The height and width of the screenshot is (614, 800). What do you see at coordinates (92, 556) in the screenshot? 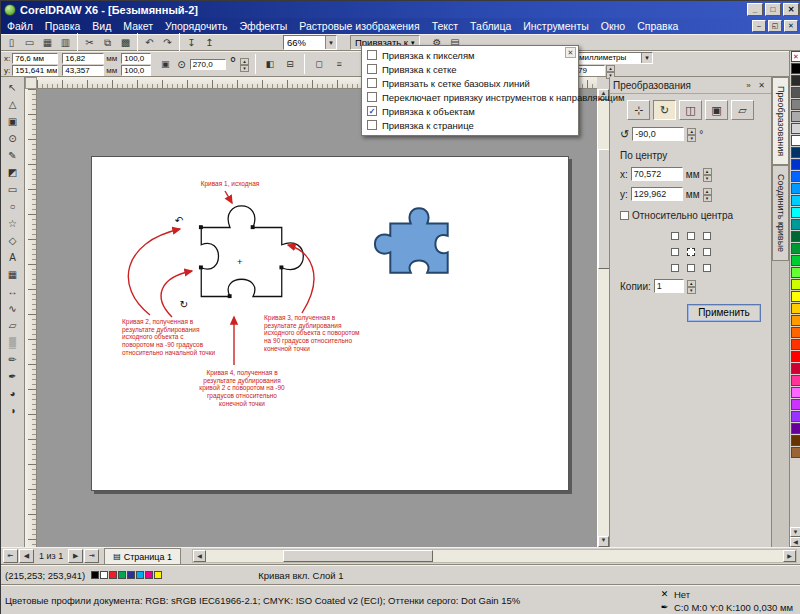
I see `last-page-icon: ⇥` at bounding box center [92, 556].